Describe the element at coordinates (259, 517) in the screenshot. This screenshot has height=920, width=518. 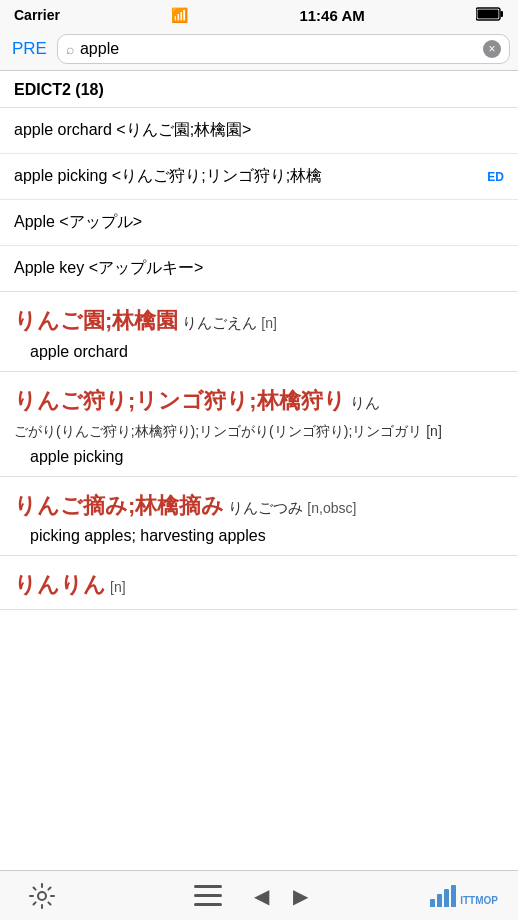
I see `entry-3: りんご摘み;林檎摘み りんごつみ [n,obsc] picking apples…` at that location.